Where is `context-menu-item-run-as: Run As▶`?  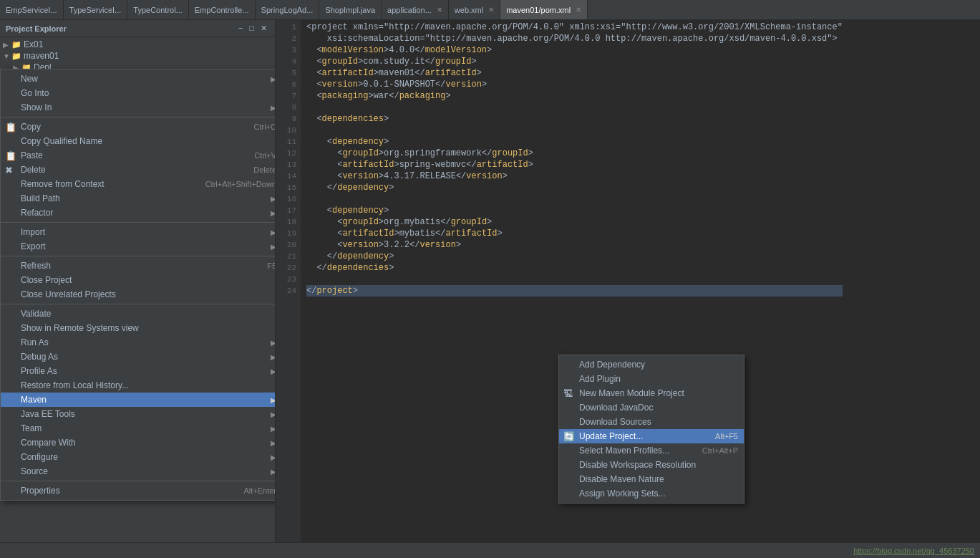
context-menu-item-run-as: Run As▶ is located at coordinates (138, 342).